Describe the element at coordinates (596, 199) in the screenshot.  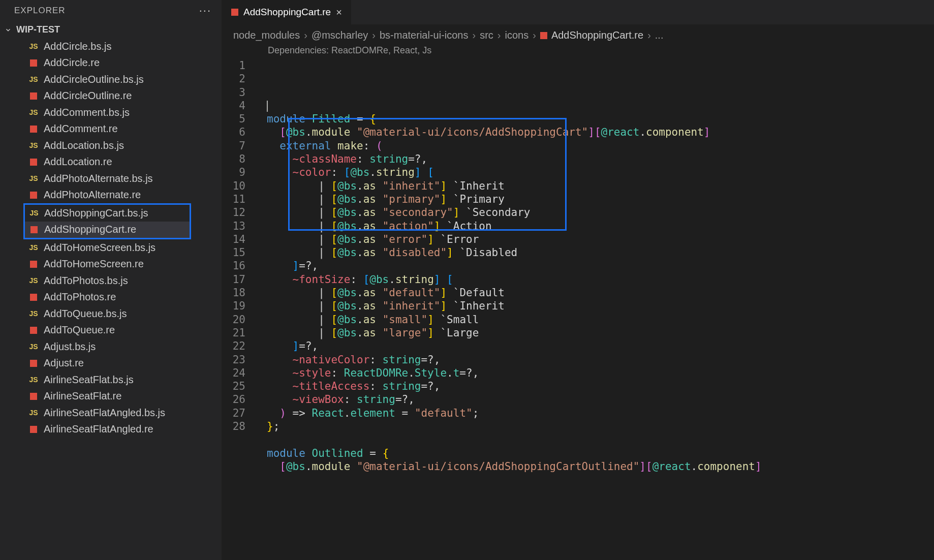
I see `code-line: | [@bs.as "primary"] `Primary` at that location.